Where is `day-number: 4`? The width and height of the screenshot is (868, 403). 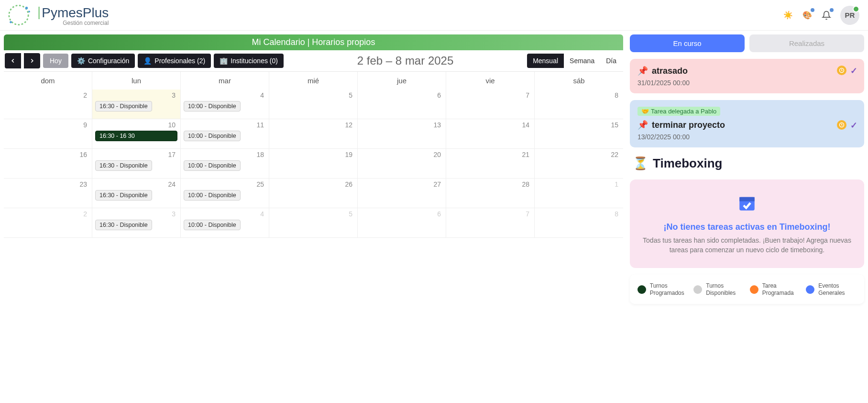 day-number: 4 is located at coordinates (225, 95).